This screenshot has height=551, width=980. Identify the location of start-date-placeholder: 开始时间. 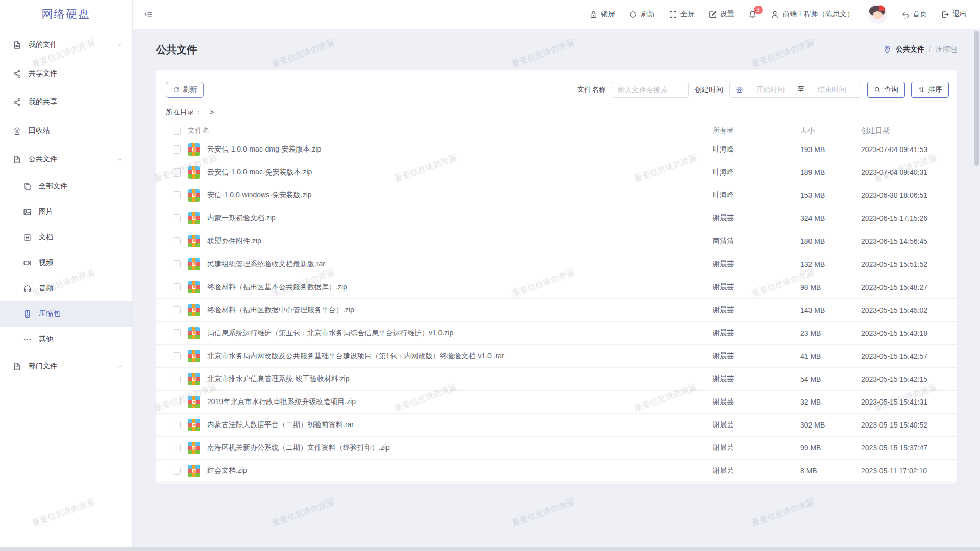
(771, 90).